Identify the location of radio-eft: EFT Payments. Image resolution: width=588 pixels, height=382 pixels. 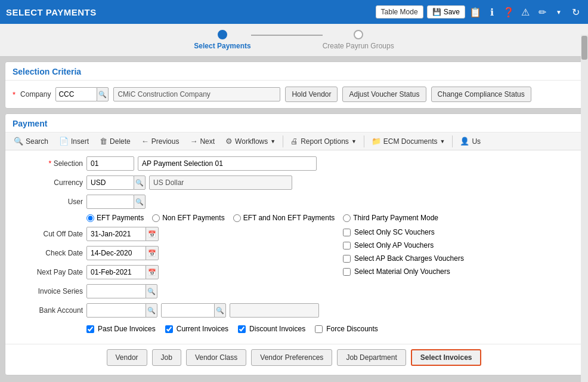
(115, 218).